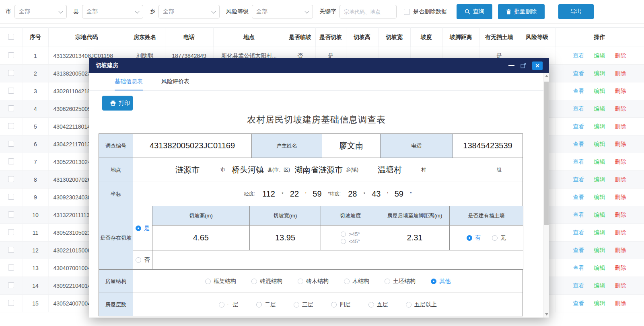 The width and height of the screenshot is (644, 326). Describe the element at coordinates (228, 305) in the screenshot. I see `floors-option: 一层` at that location.